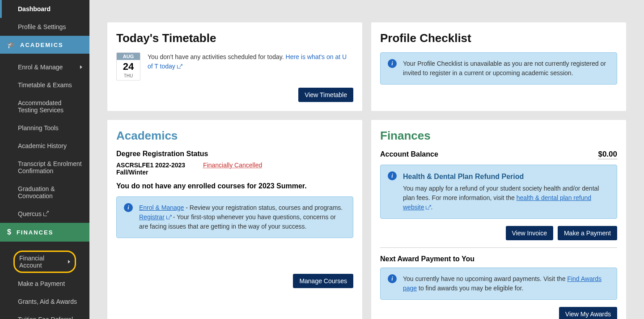 This screenshot has width=644, height=319. Describe the element at coordinates (242, 217) in the screenshot. I see `info-text: Enrol & Manage - Review your registratio…` at that location.